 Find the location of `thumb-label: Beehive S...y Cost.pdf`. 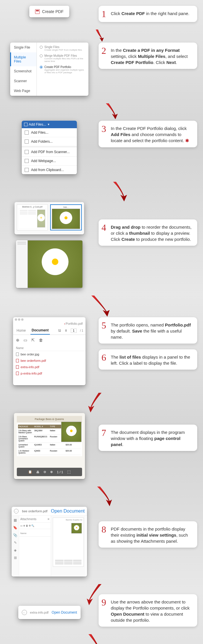

thumb-label: Beehive S...y Cost.pdf is located at coordinates (32, 207).